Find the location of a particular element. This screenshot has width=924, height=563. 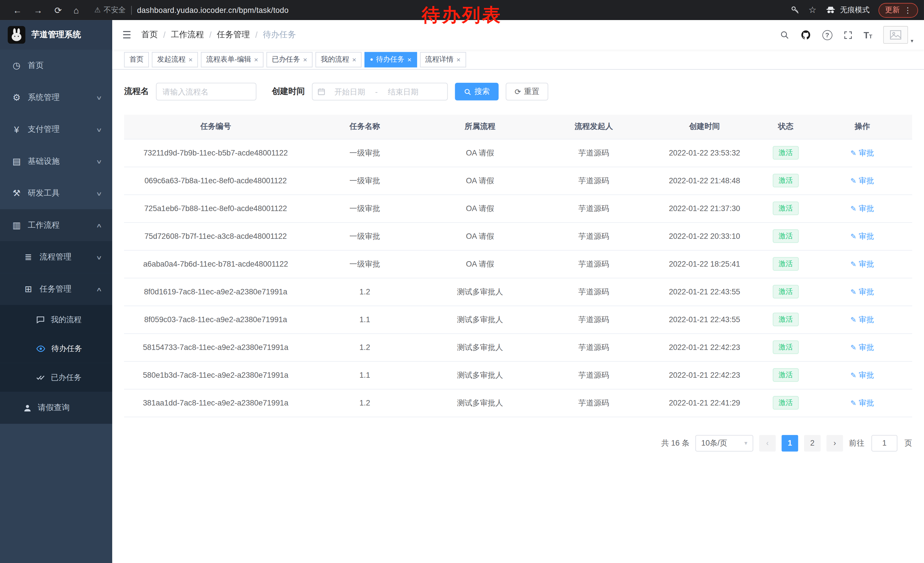

sidebar-item-task-management: ⊞ 任务管理 ∧ is located at coordinates (56, 289).